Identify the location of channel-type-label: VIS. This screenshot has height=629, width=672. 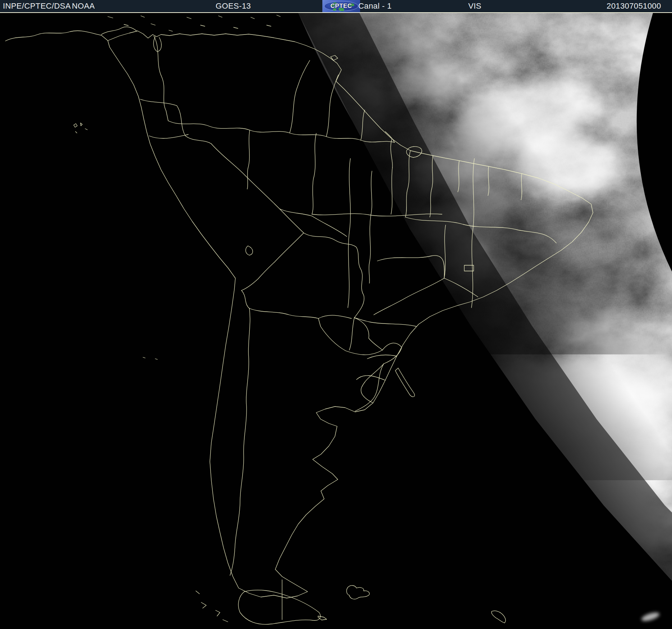
(475, 6).